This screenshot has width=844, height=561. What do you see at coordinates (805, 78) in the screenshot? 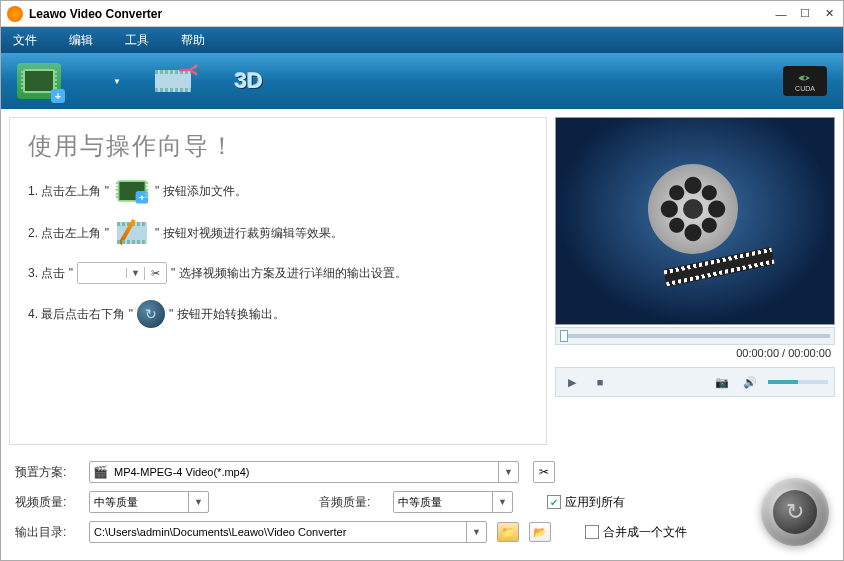
I see `nvidia-icon` at bounding box center [805, 78].